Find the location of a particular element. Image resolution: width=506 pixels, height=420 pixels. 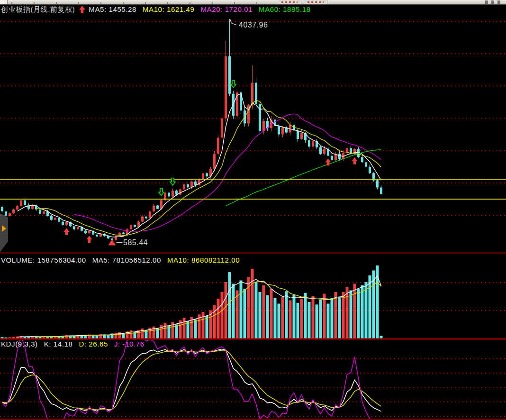

kdj-d-value: D: 26.65 is located at coordinates (93, 344).